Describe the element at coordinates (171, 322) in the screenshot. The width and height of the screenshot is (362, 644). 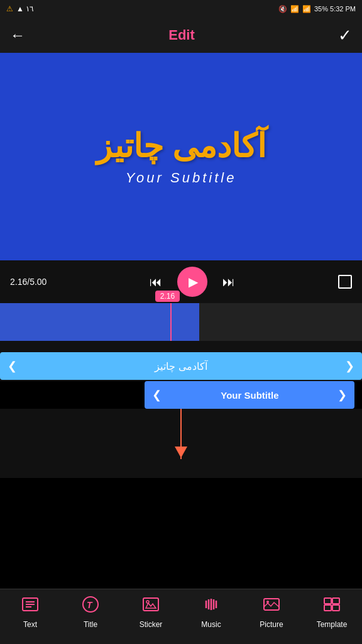
I see `timeline-cursor` at that location.